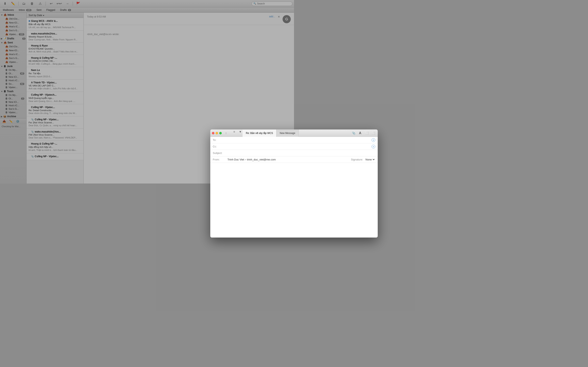 This screenshot has width=588, height=367. What do you see at coordinates (253, 174) in the screenshot?
I see `compose-body-textarea` at bounding box center [253, 174].